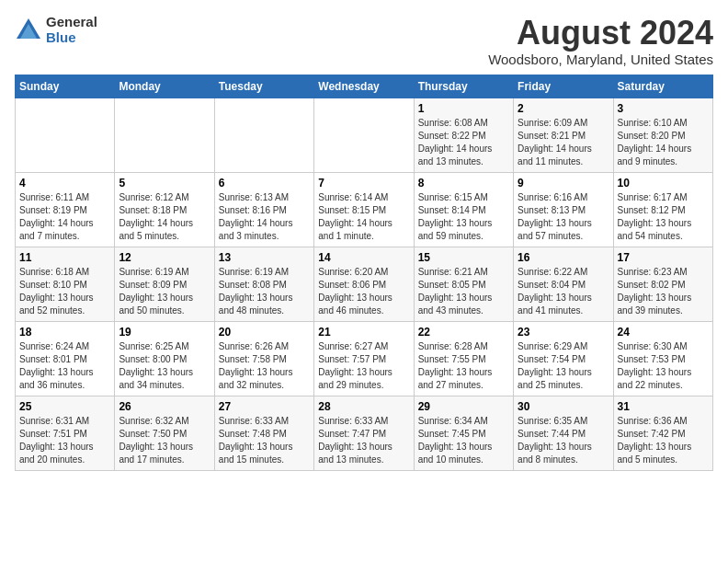  What do you see at coordinates (601, 40) in the screenshot?
I see `title-block: August 2024 Woodsboro, Maryland, United …` at bounding box center [601, 40].